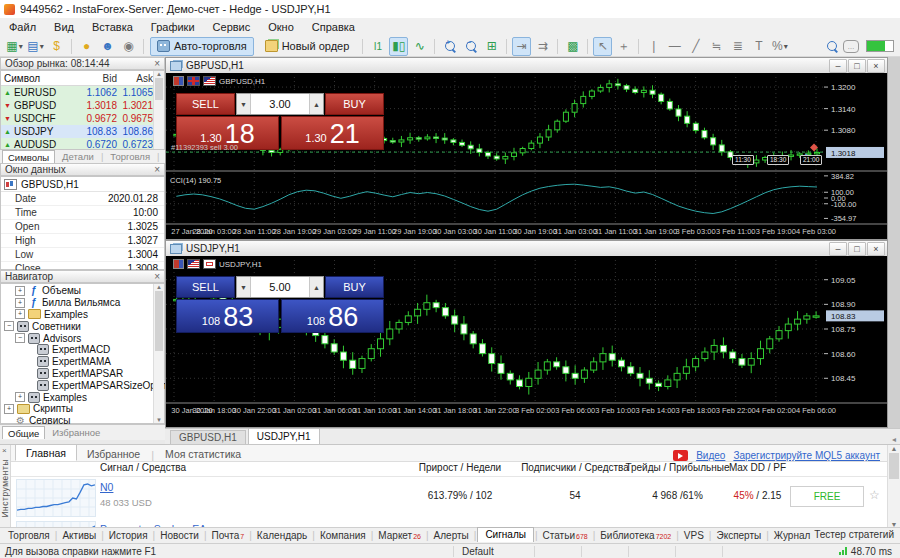 This screenshot has height=558, width=900. I want to click on strategy-tester-label: Тестер стратегий, so click(854, 534).